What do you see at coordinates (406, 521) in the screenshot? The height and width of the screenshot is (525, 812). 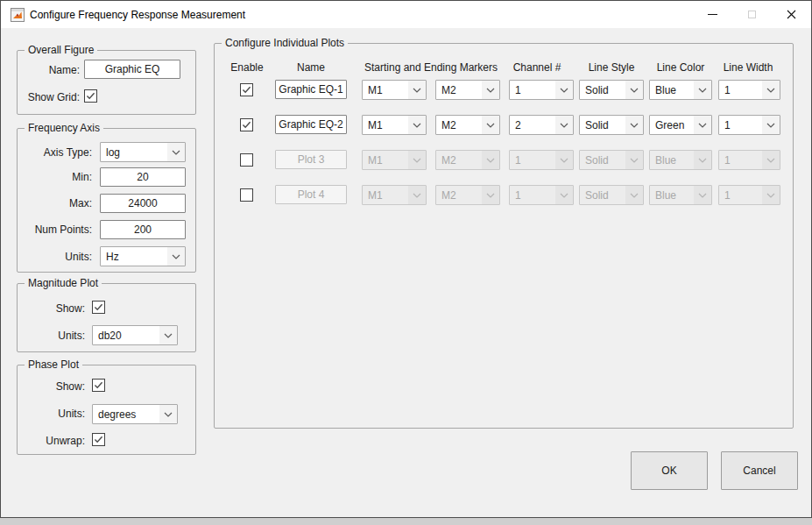 I see `background-strip` at bounding box center [406, 521].